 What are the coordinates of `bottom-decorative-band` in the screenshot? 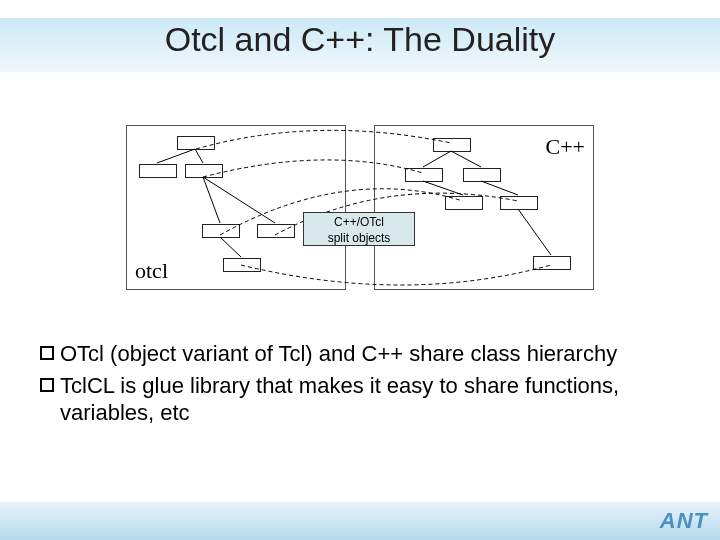 It's located at (360, 521).